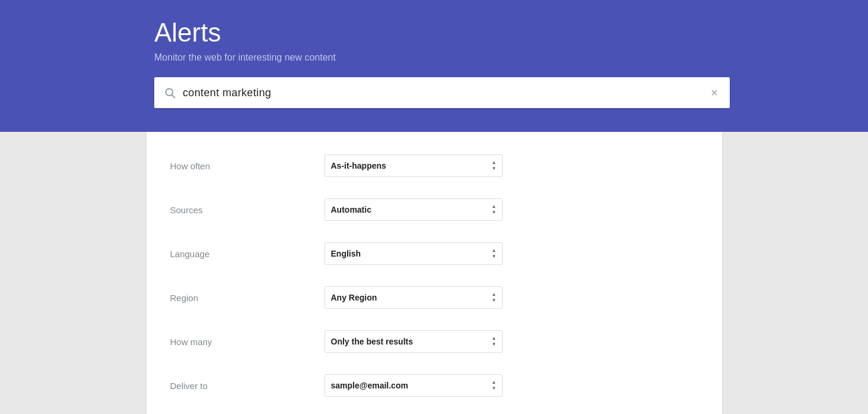  Describe the element at coordinates (414, 254) in the screenshot. I see `language-select-wrapper: English Spanish French German Italian Po…` at that location.